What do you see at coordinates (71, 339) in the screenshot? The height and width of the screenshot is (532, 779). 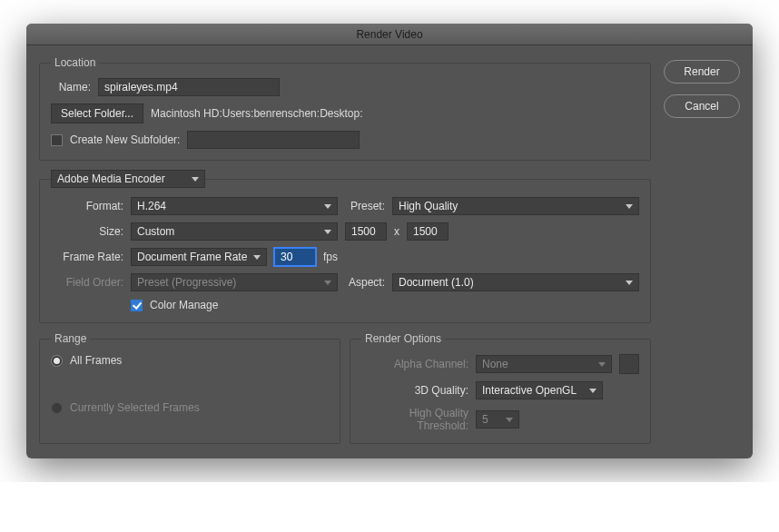 I see `range-legend: Range` at bounding box center [71, 339].